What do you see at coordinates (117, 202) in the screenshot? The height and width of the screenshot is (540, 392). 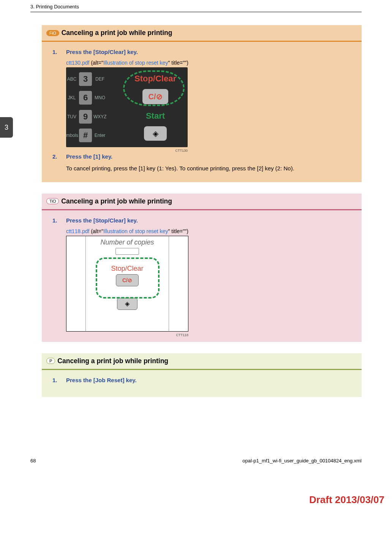 I see `heading-title-tio: Canceling a print job while printing` at bounding box center [117, 202].